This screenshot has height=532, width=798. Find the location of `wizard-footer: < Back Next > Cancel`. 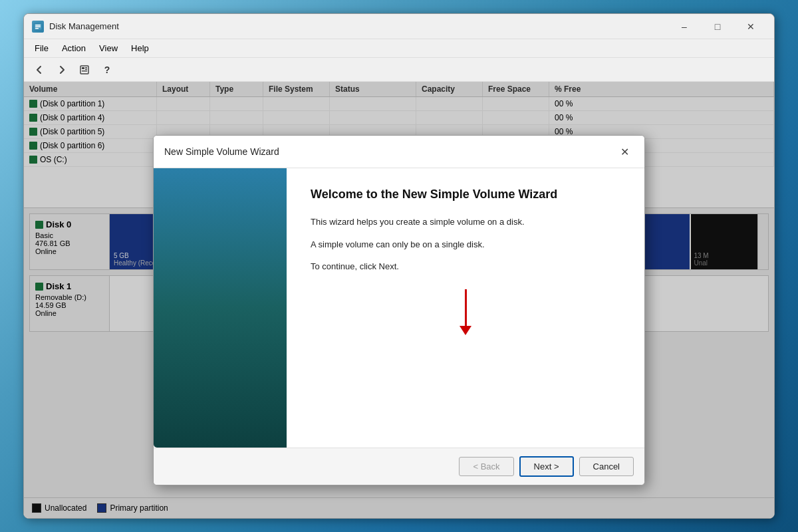

wizard-footer: < Back Next > Cancel is located at coordinates (399, 466).